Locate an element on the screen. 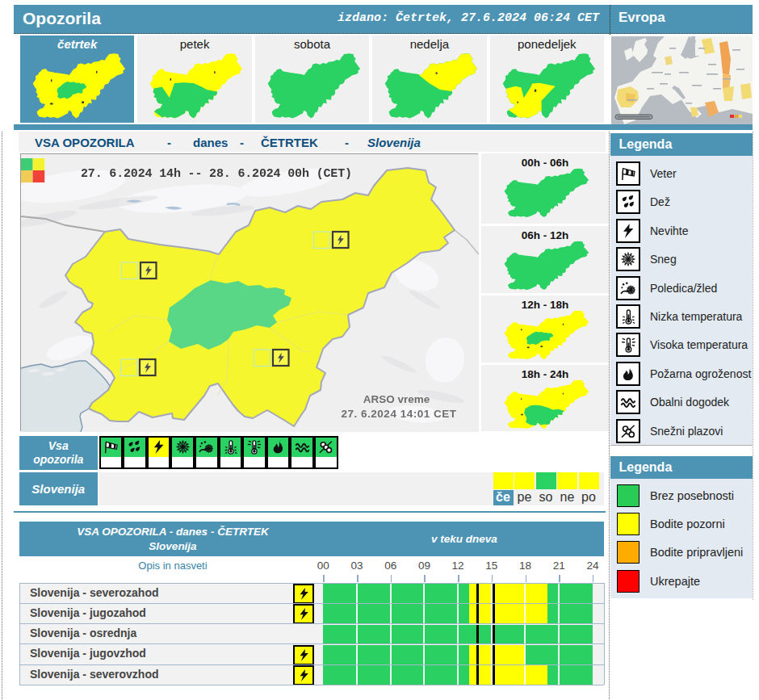 Image resolution: width=759 pixels, height=700 pixels. svg-text: 27. 6.2024 14:01 CET is located at coordinates (399, 413).